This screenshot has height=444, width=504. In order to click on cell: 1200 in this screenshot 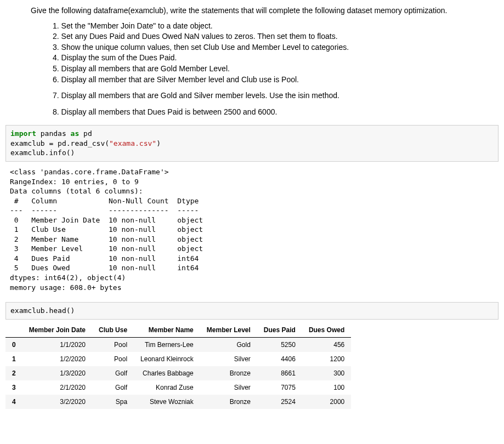, I will do `click(327, 359)`.